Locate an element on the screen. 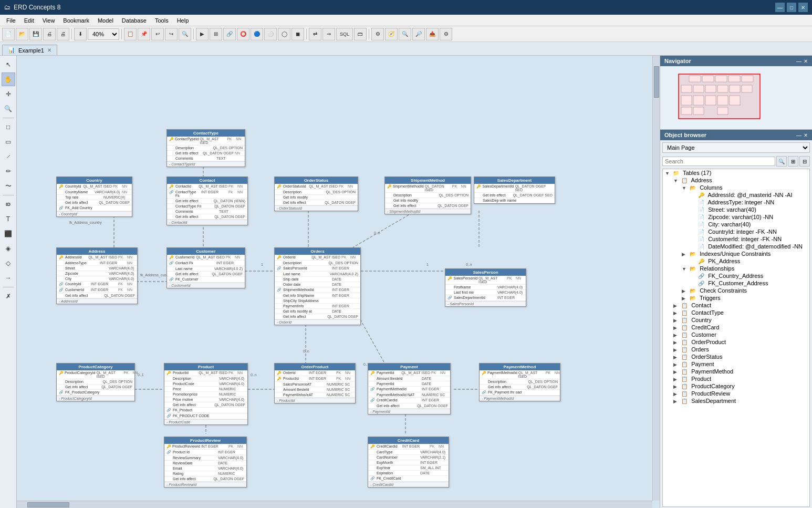 This screenshot has height=508, width=812. navigator-content is located at coordinates (736, 98).